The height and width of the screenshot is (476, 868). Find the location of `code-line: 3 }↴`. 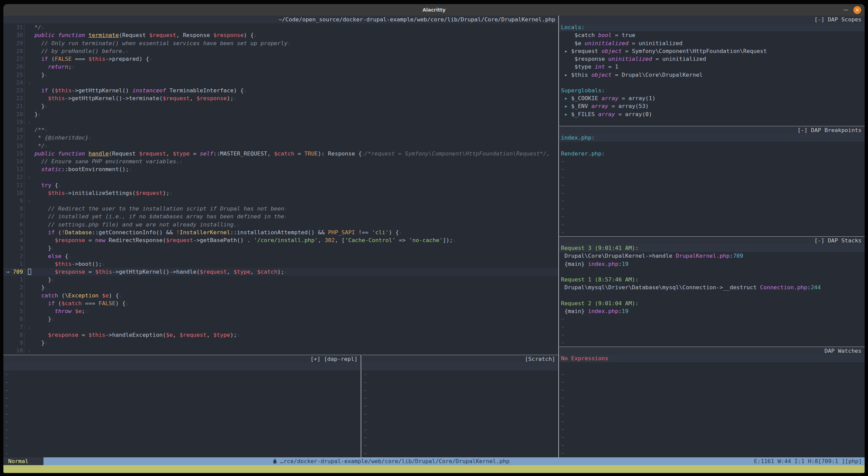

code-line: 3 }↴ is located at coordinates (281, 248).